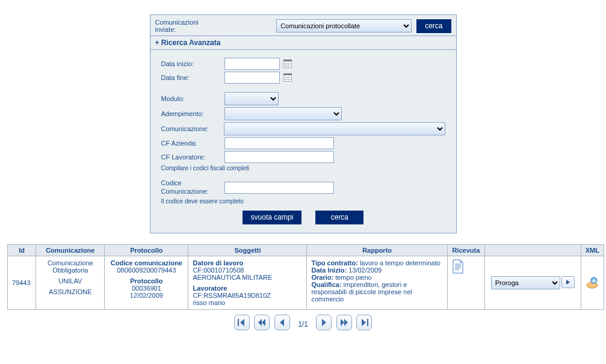 This screenshot has height=364, width=606. Describe the element at coordinates (324, 322) in the screenshot. I see `next-page-button` at that location.